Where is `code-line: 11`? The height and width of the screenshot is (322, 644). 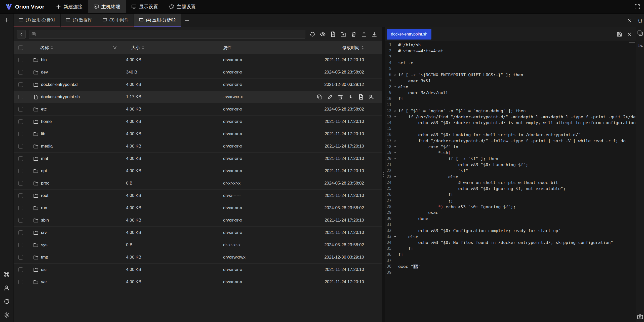
code-line: 11 is located at coordinates (510, 105).